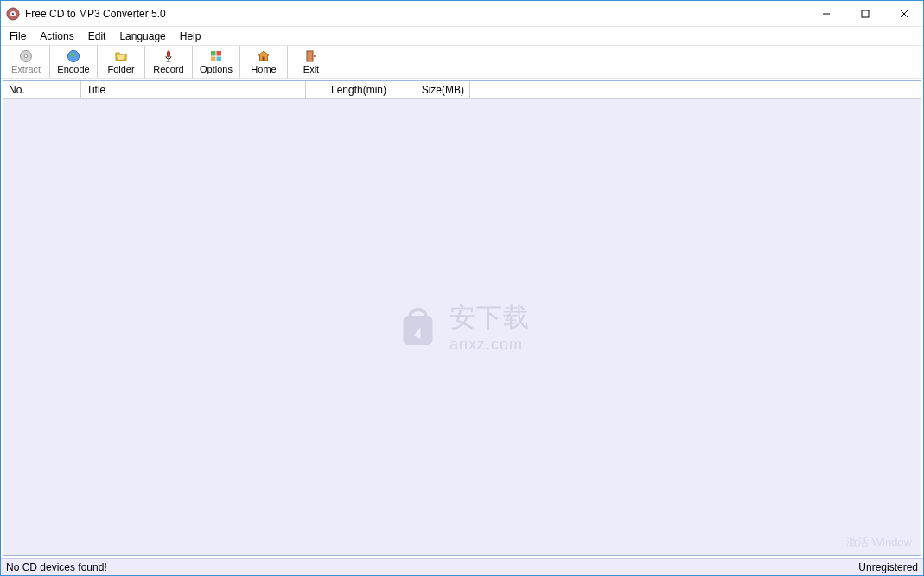 The width and height of the screenshot is (924, 576). Describe the element at coordinates (864, 14) in the screenshot. I see `window-controls` at that location.